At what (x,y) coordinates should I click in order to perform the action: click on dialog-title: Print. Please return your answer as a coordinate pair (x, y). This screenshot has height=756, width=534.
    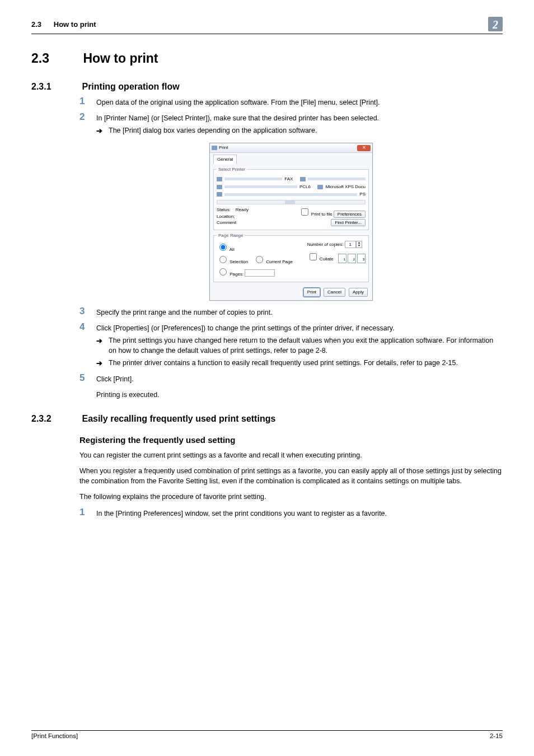
    Looking at the image, I should click on (223, 148).